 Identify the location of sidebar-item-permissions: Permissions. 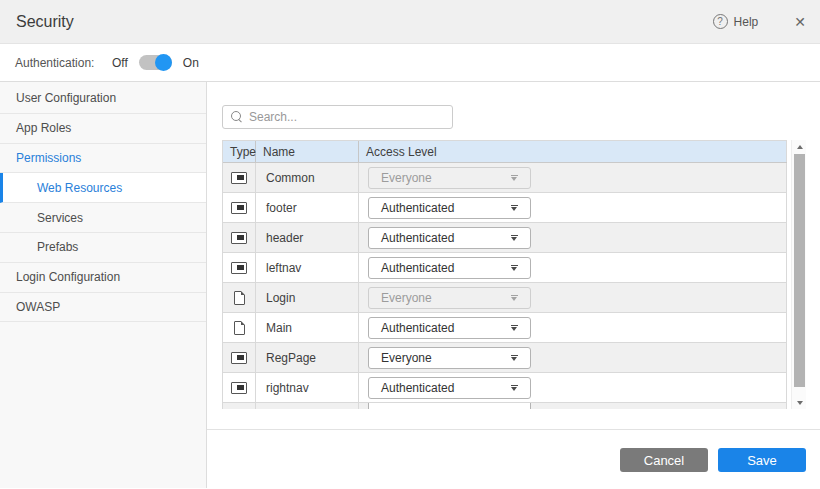
(103, 159).